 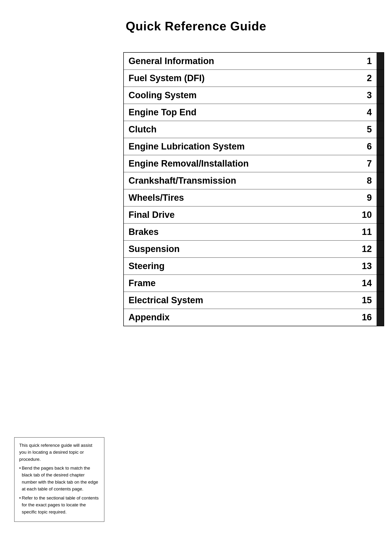 I want to click on toc-number: 4, so click(x=367, y=112).